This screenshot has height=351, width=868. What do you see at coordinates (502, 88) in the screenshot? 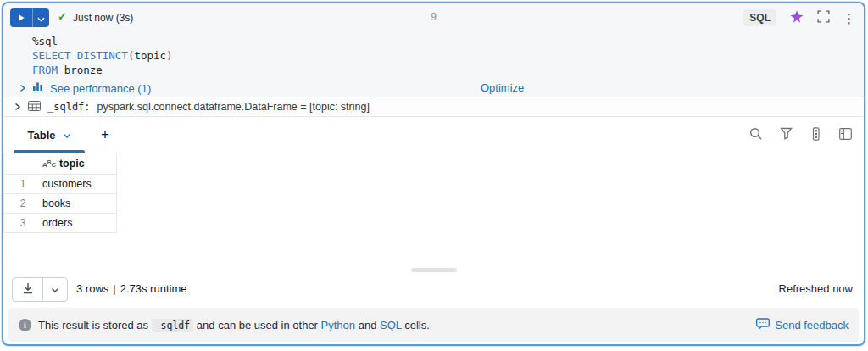
I see `optimize-link: Optimize` at bounding box center [502, 88].